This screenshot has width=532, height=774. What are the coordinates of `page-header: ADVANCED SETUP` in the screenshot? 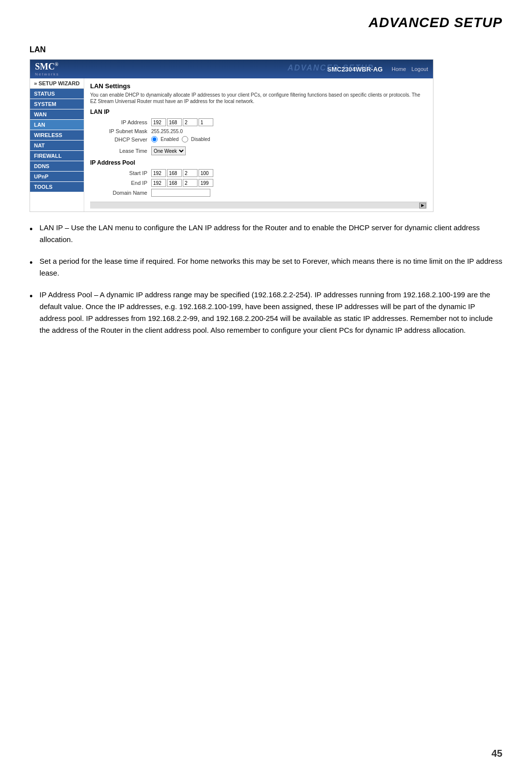 It's located at (266, 18).